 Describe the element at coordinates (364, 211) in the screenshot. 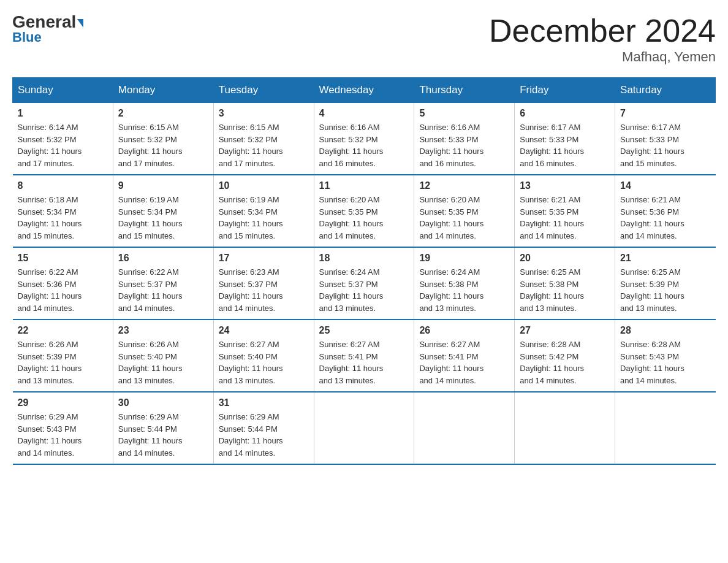

I see `week-row-2: 8Sunrise: 6:18 AM Sunset: 5:34 PM Daylig…` at that location.